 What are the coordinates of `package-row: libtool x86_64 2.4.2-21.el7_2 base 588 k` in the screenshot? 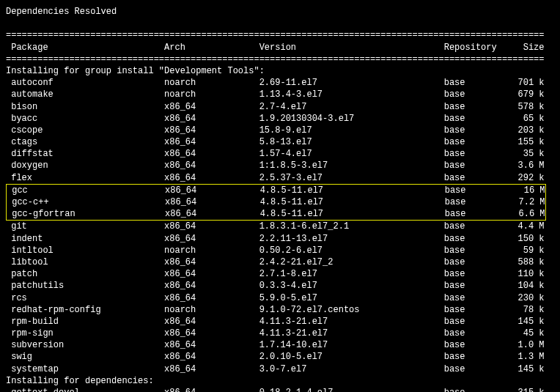 It's located at (280, 262).